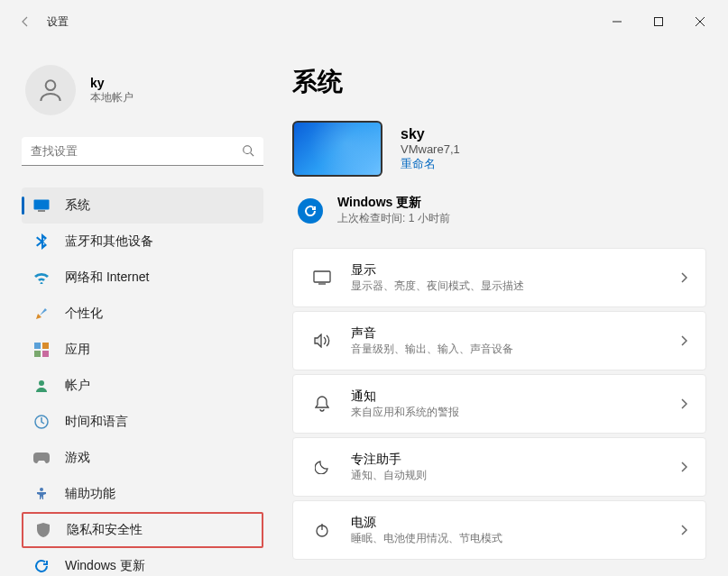  Describe the element at coordinates (41, 422) in the screenshot. I see `globe-clock-icon` at that location.